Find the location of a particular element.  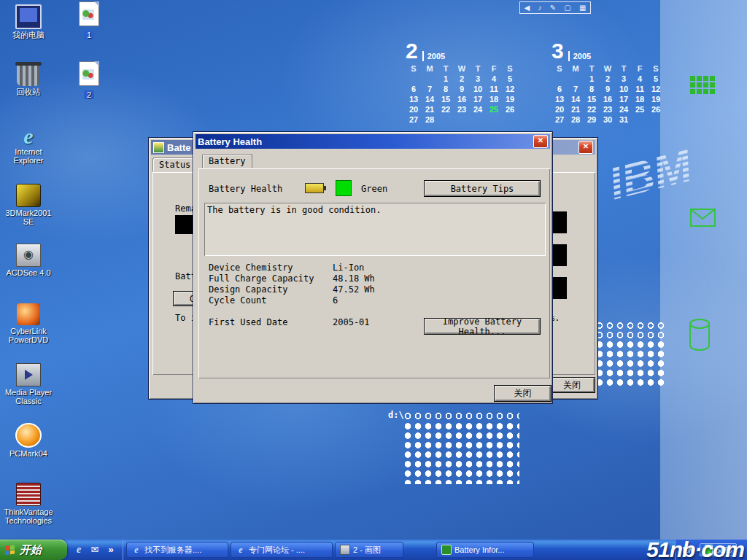

battery-info-row-value: 2005-01 is located at coordinates (352, 322).